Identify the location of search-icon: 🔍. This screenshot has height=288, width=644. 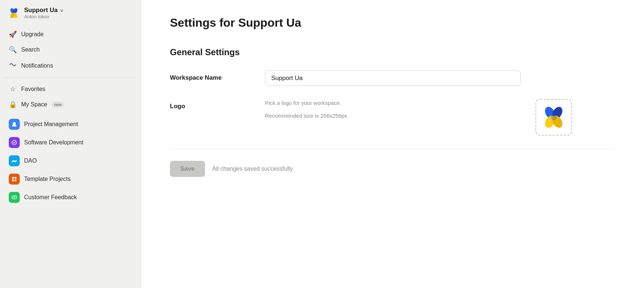
(13, 50).